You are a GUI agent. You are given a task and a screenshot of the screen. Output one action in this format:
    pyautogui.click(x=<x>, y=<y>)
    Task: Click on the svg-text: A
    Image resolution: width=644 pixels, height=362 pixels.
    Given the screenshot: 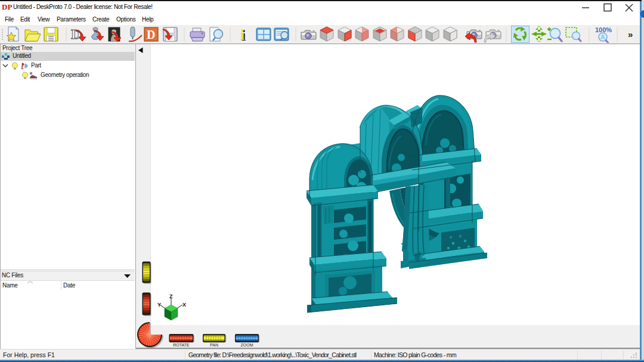 What is the action you would take?
    pyautogui.click(x=603, y=37)
    